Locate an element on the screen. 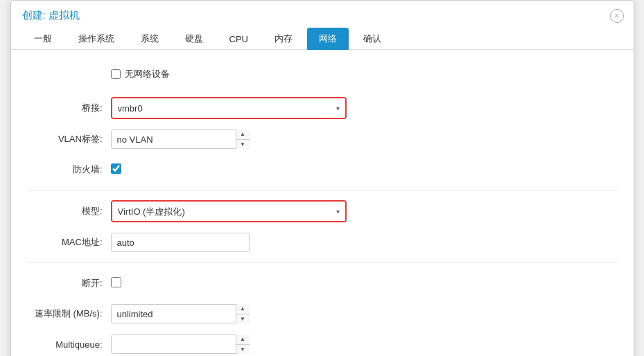  disconnect-label: 断开: is located at coordinates (69, 283).